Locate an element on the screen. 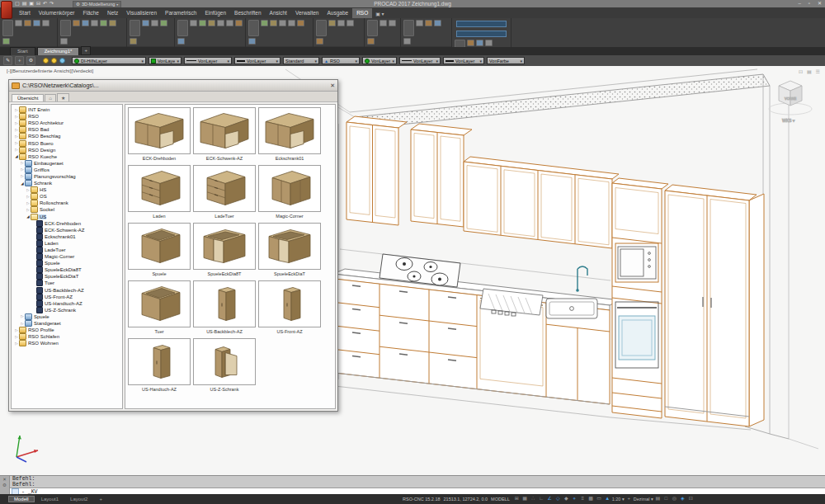 Image resolution: width=825 pixels, height=504 pixels. view-combo is located at coordinates (482, 24).